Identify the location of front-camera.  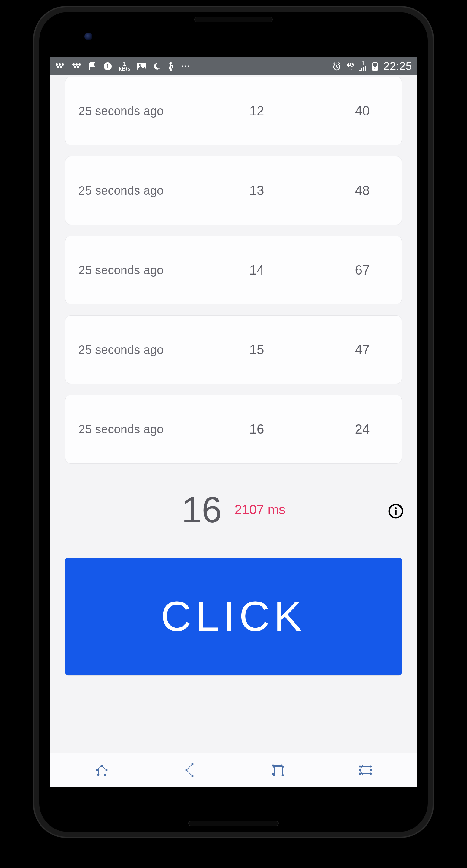
(88, 36).